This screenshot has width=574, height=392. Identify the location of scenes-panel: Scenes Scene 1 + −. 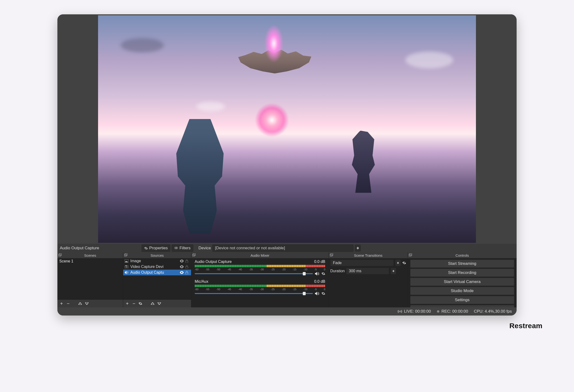
(90, 280).